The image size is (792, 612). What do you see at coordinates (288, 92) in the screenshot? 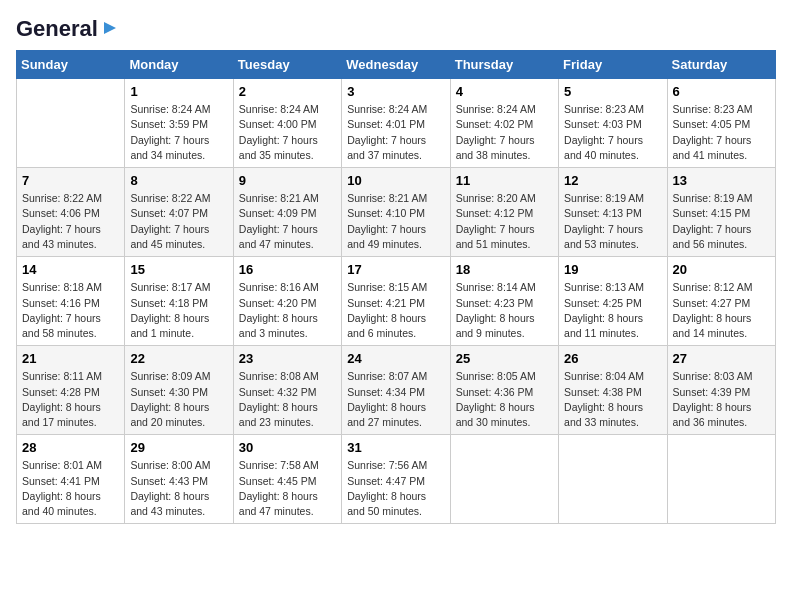
I see `cell-date-number: 2` at bounding box center [288, 92].